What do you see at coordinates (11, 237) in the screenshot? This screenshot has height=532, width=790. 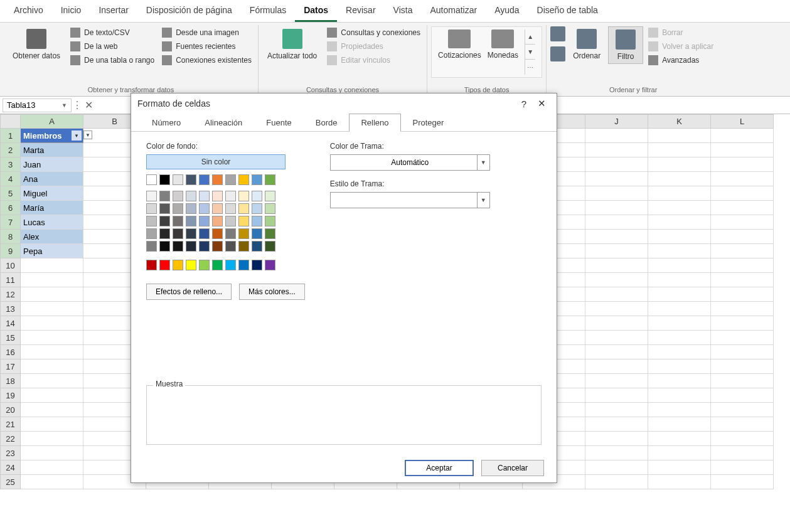 I see `row-header: 8` at bounding box center [11, 237].